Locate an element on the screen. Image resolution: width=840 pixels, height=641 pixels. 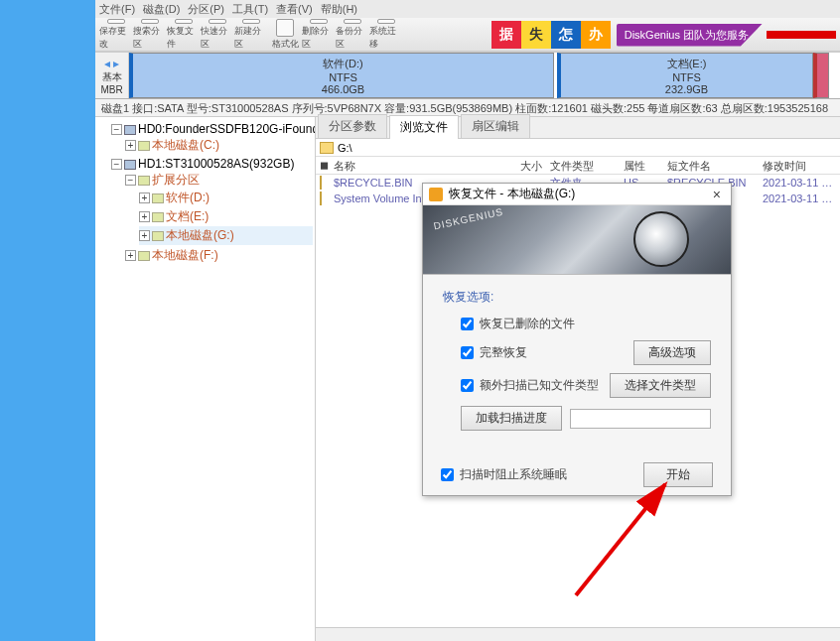
ext-part-icon is located at coordinates (144, 181).